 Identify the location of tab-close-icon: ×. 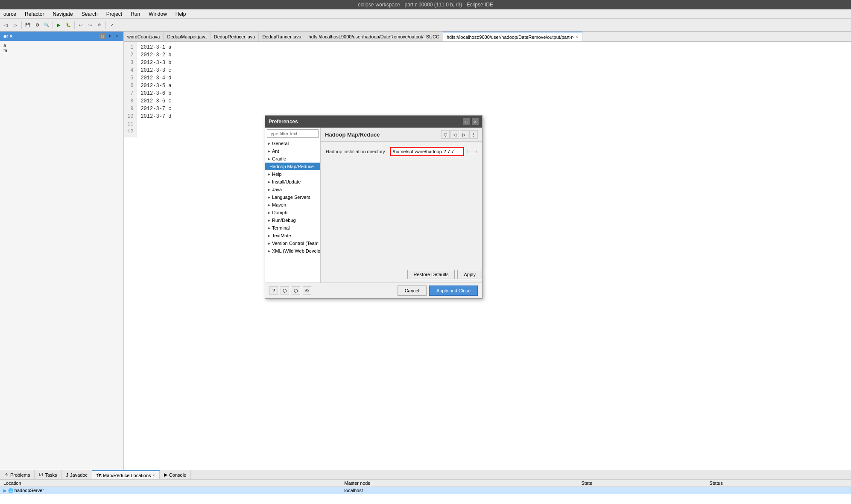
(577, 38).